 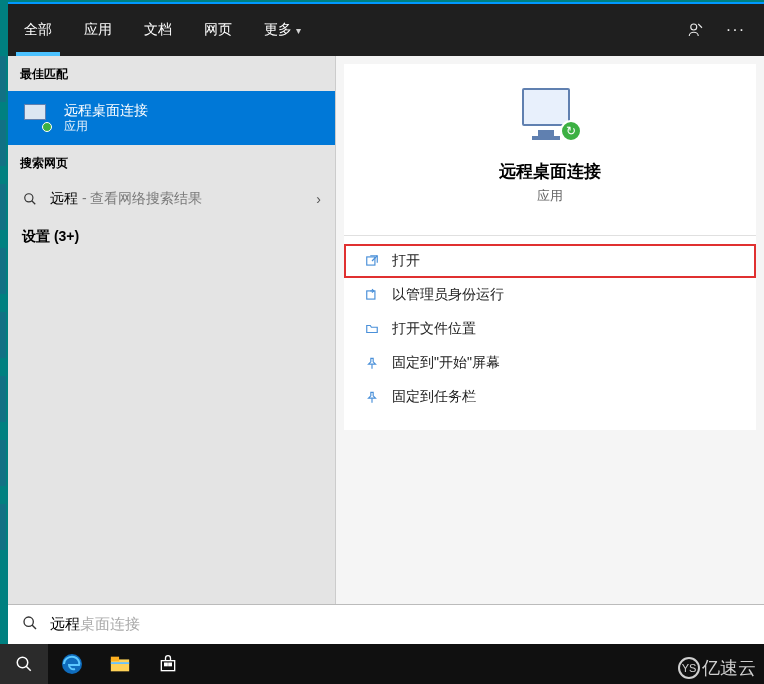 I want to click on preview-actions: 打开 以管理员身份运行 打开文件位置, so click(x=550, y=337).